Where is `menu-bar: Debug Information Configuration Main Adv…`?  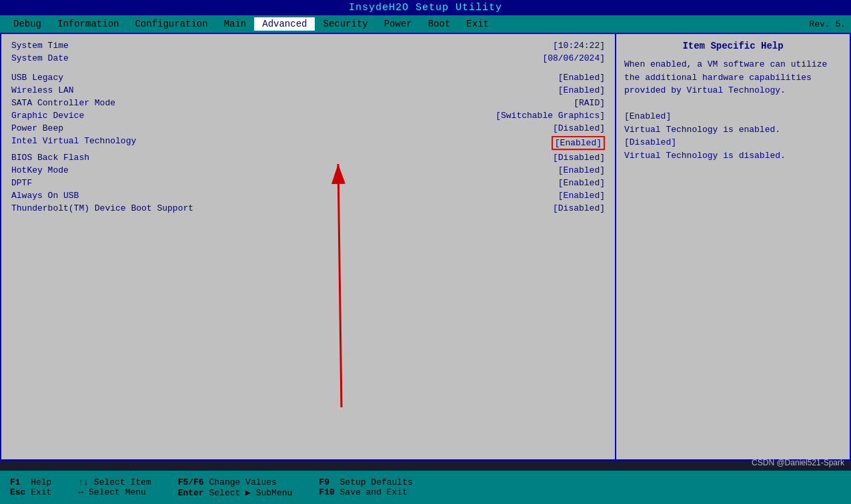
menu-bar: Debug Information Configuration Main Adv… is located at coordinates (425, 24).